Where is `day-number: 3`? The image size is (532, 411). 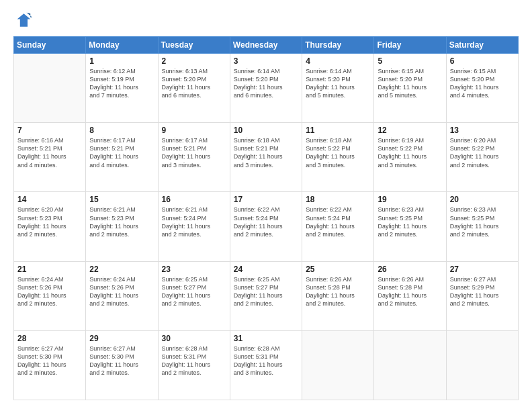 day-number: 3 is located at coordinates (266, 61).